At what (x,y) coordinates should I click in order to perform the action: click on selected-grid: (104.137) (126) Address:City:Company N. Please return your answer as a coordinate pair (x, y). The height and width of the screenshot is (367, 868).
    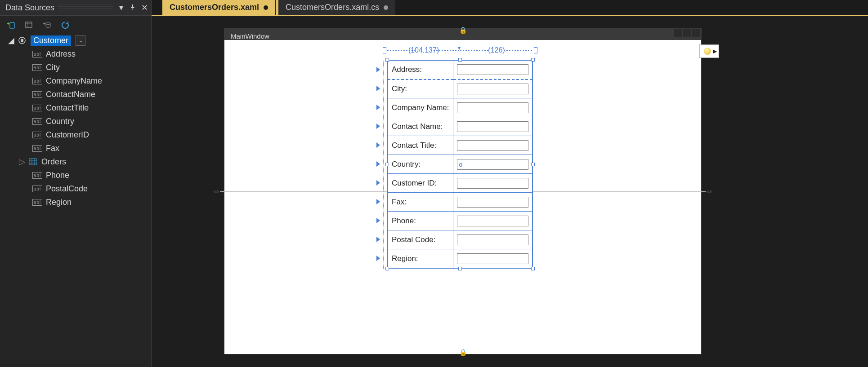
    Looking at the image, I should click on (460, 164).